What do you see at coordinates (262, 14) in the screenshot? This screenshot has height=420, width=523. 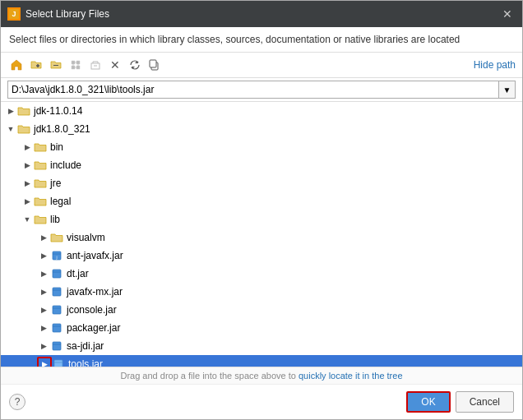 I see `title-bar: J Select Library Files ✕` at bounding box center [262, 14].